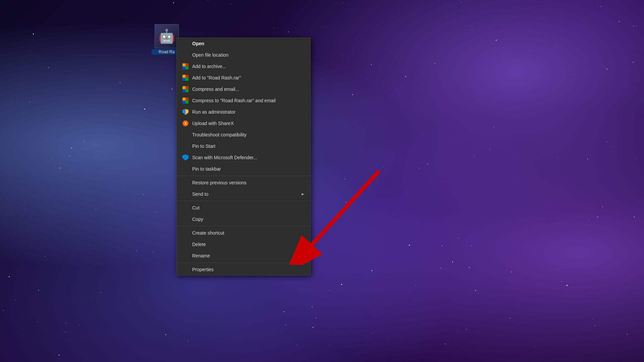 The height and width of the screenshot is (362, 644). What do you see at coordinates (244, 157) in the screenshot?
I see `context-menu: Open Open file location Add to archive..…` at bounding box center [244, 157].